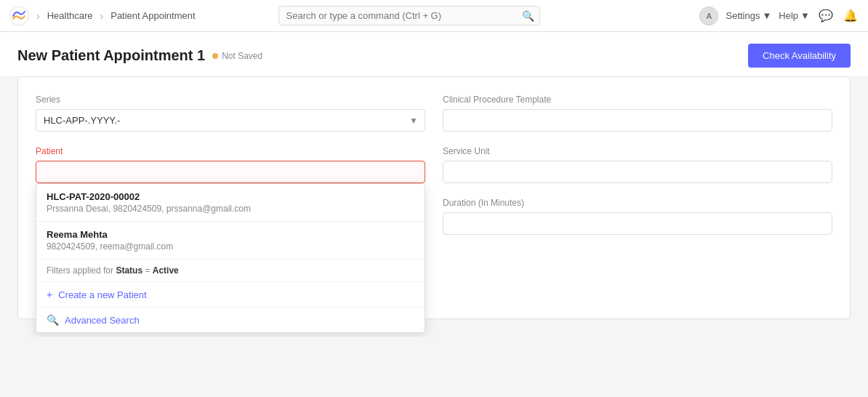  What do you see at coordinates (140, 55) in the screenshot?
I see `page-title-wrap: New Patient Appointment 1 Not Saved` at bounding box center [140, 55].